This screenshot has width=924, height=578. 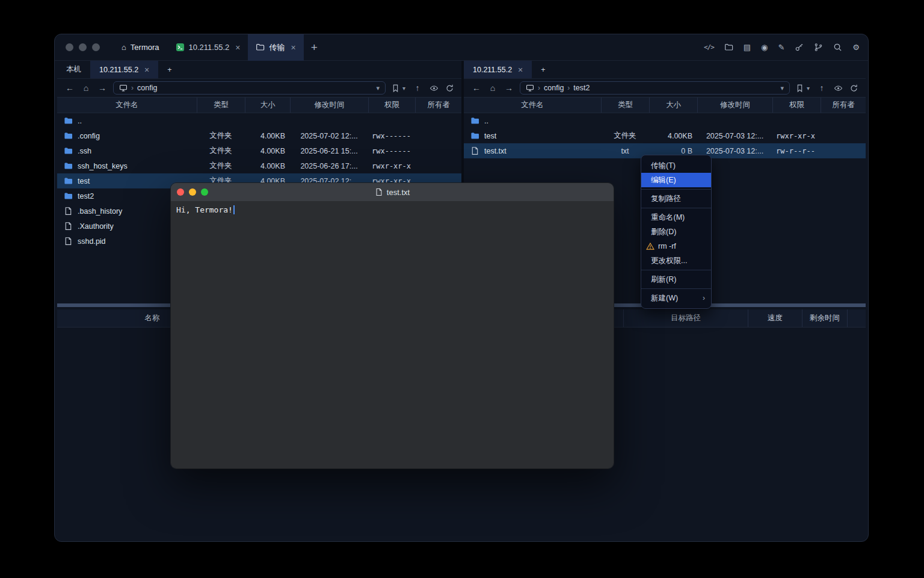 I want to click on menu-item-edit: 编辑(E), so click(x=676, y=180).